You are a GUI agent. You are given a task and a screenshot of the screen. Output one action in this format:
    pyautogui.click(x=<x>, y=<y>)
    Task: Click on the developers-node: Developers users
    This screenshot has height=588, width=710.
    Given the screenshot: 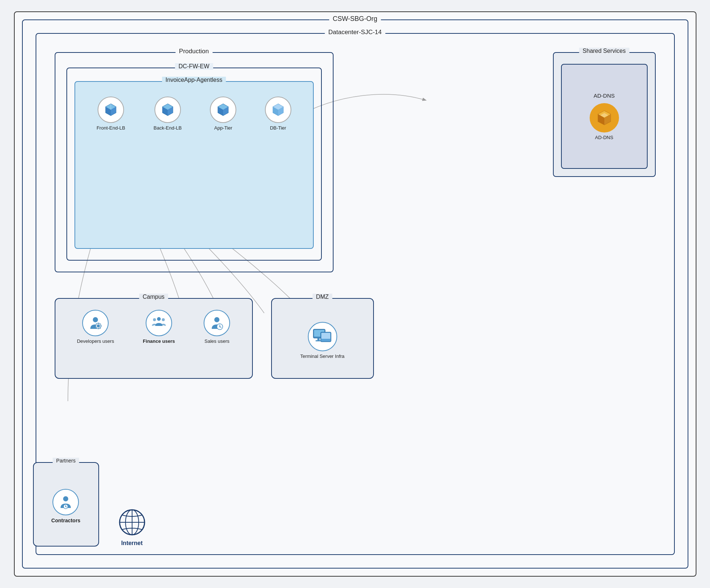 What is the action you would take?
    pyautogui.click(x=95, y=327)
    